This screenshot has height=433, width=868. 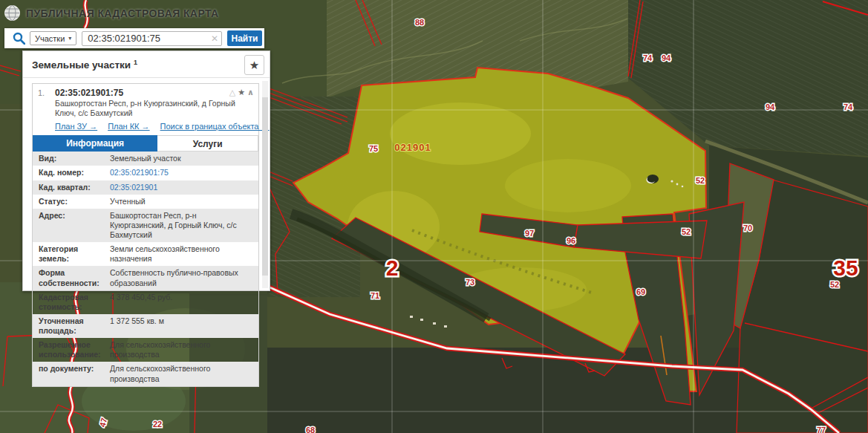 I want to click on parcel-address: Башкортостан Респ, р-н Куюргазинский, д …, so click(x=154, y=108).